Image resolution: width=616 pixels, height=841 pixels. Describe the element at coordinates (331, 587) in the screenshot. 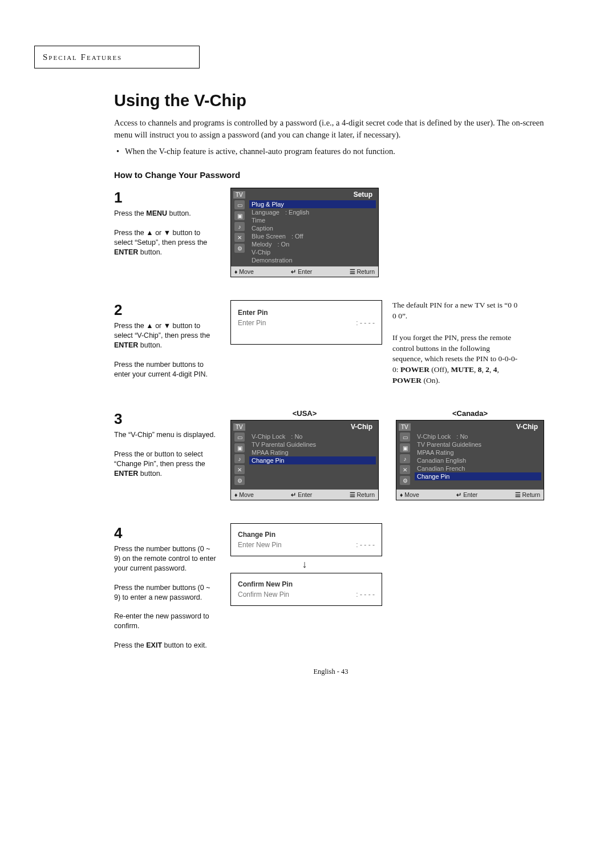

I see `step-4-row: 4 Press the number buttons (0 ~ 9) on th…` at that location.